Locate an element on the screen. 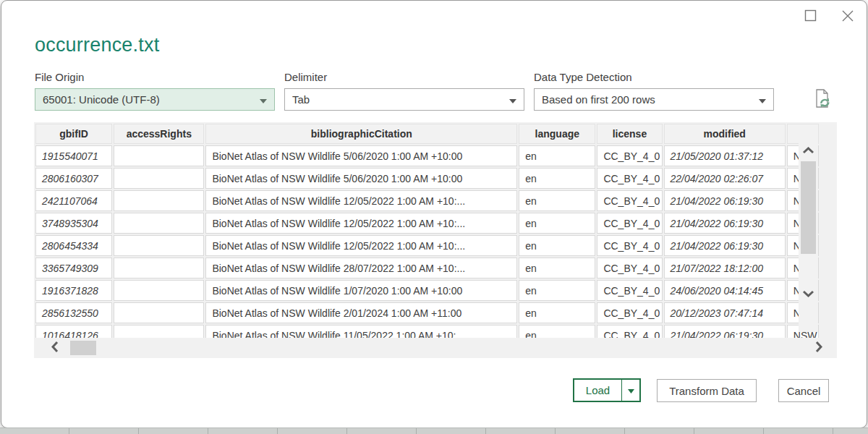 The height and width of the screenshot is (434, 868). table-row: 2806160307BioNet Atlas of NSW Wildlife 5… is located at coordinates (427, 178).